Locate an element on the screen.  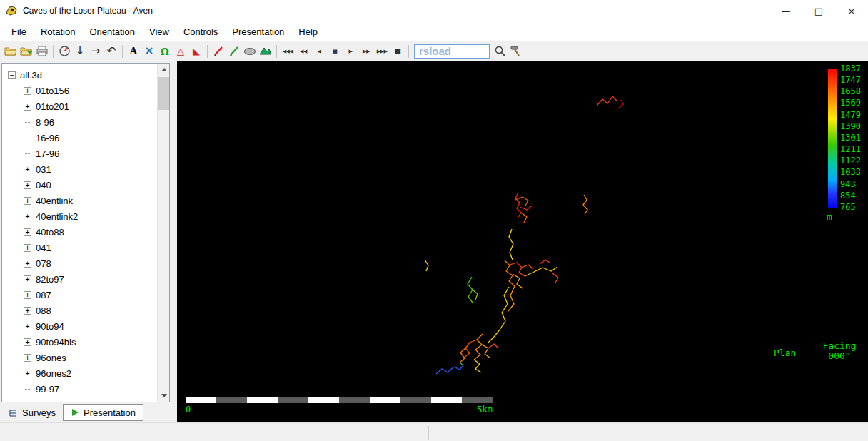
open-terrain-button is located at coordinates (26, 51).